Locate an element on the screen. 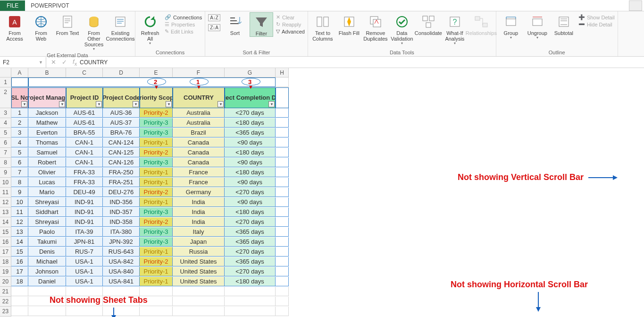  cell-pid: DEU-49 is located at coordinates (84, 192).